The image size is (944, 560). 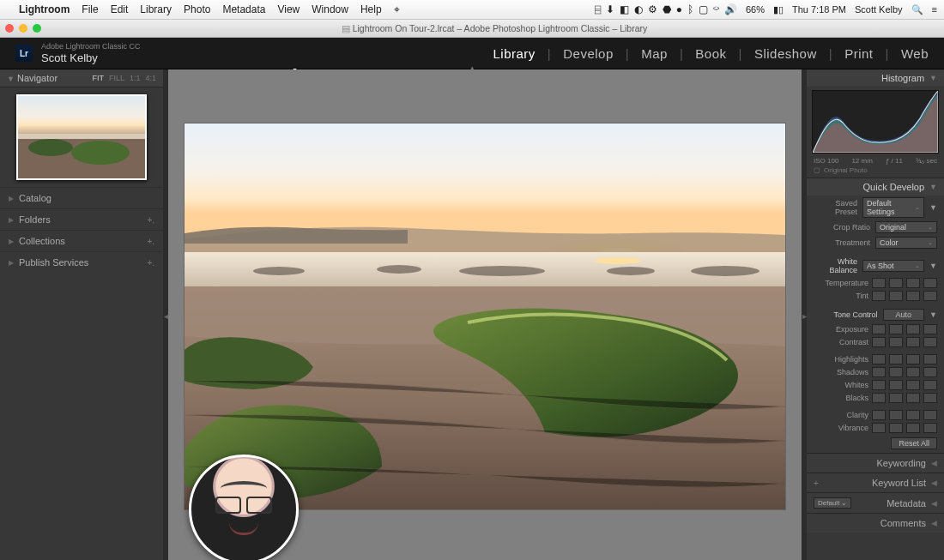 What do you see at coordinates (875, 78) in the screenshot?
I see `histogram-header: Histogram▼` at bounding box center [875, 78].